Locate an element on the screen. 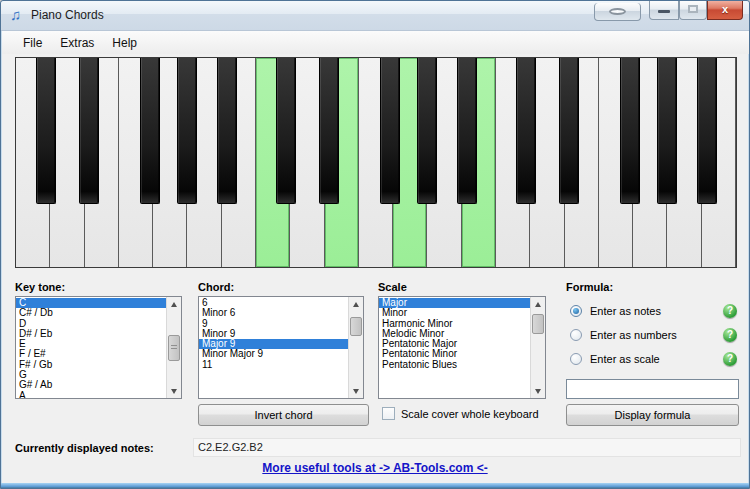 The height and width of the screenshot is (489, 750). piano-key-Fsharp1 is located at coordinates (150, 131).